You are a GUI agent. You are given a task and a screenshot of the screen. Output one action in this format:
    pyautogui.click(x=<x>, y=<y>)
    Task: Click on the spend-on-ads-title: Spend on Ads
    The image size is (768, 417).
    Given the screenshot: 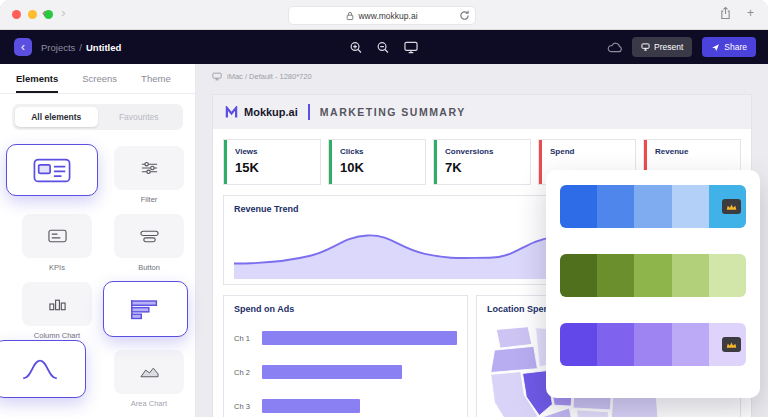 What is the action you would take?
    pyautogui.click(x=346, y=309)
    